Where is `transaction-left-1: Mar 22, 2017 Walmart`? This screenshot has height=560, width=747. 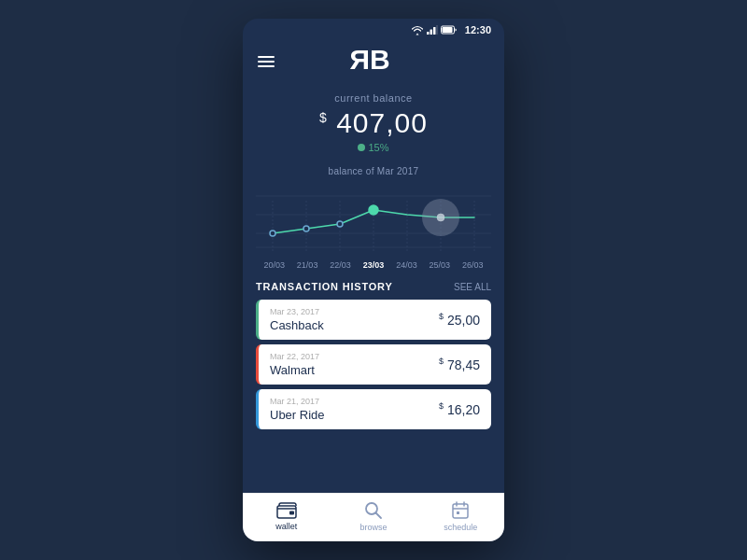 transaction-left-1: Mar 22, 2017 Walmart is located at coordinates (295, 364).